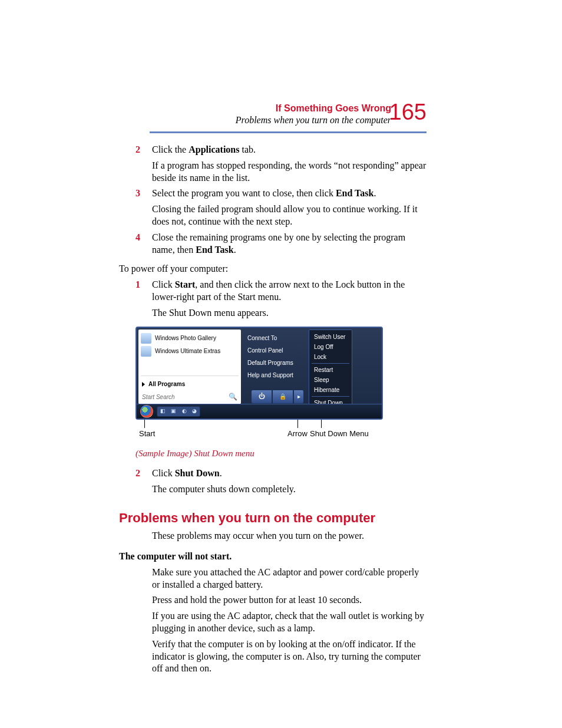 Image resolution: width=562 pixels, height=728 pixels. What do you see at coordinates (289, 172) in the screenshot?
I see `step-2-para: If a program has stopped responding, the…` at bounding box center [289, 172].